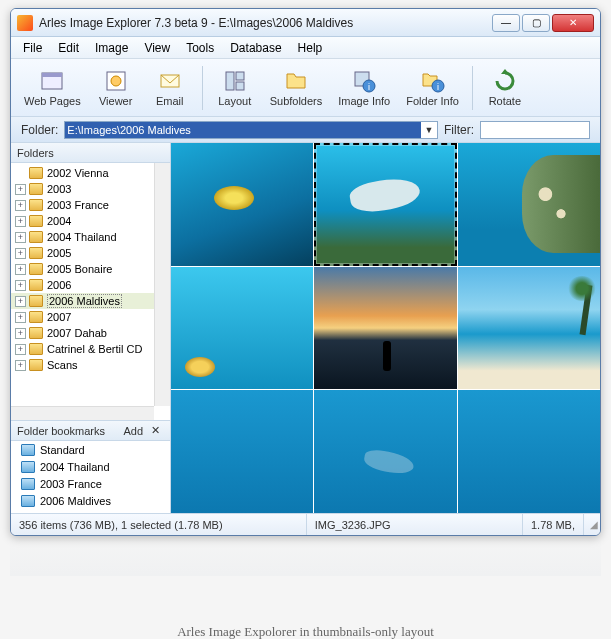  What do you see at coordinates (59, 221) in the screenshot?
I see `folder-label: 2004` at bounding box center [59, 221].